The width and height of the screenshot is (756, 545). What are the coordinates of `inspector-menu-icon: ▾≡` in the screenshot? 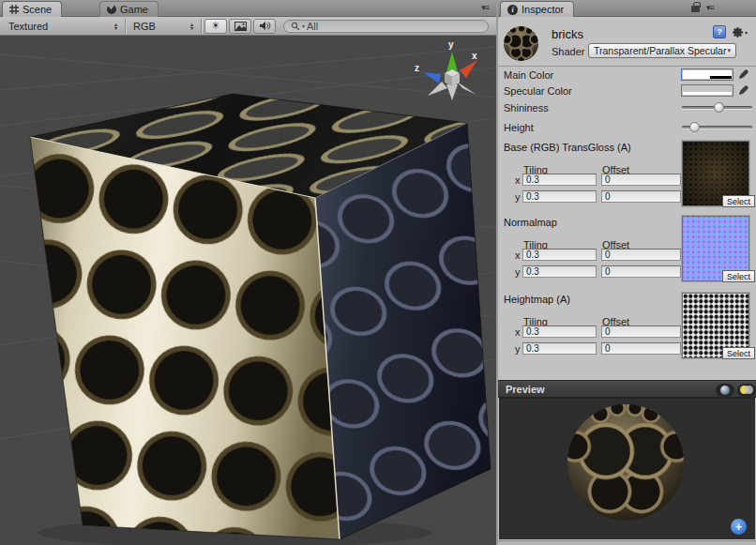 It's located at (710, 8).